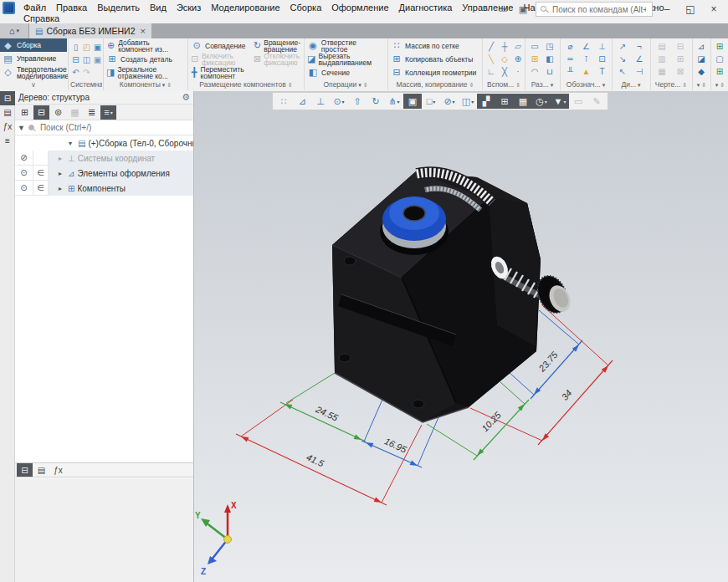 This screenshot has width=728, height=582. I want to click on mode-management: ▤ Управление, so click(33, 59).